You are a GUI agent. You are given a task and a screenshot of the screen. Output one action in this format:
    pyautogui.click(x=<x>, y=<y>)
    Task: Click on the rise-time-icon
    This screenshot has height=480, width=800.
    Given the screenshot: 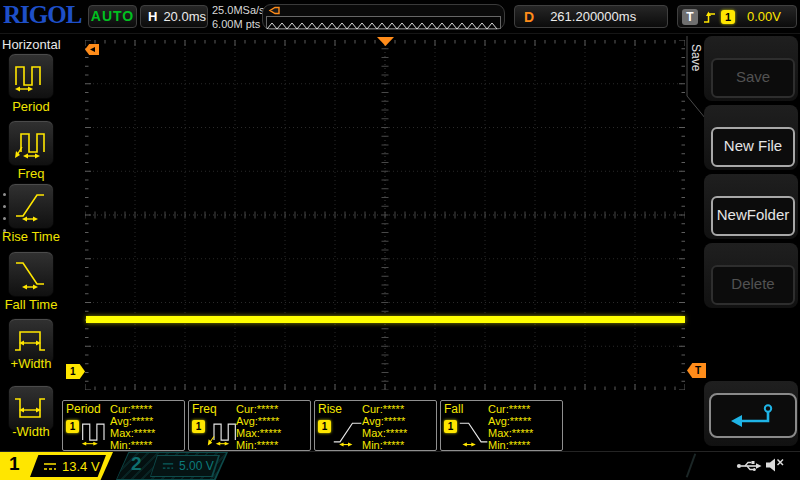 What is the action you would take?
    pyautogui.click(x=30, y=205)
    